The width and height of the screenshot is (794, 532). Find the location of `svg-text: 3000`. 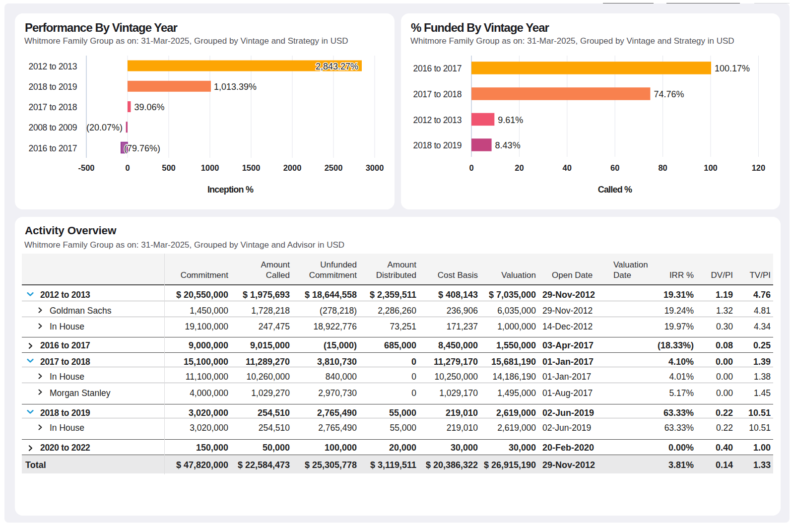

svg-text: 3000 is located at coordinates (375, 168).